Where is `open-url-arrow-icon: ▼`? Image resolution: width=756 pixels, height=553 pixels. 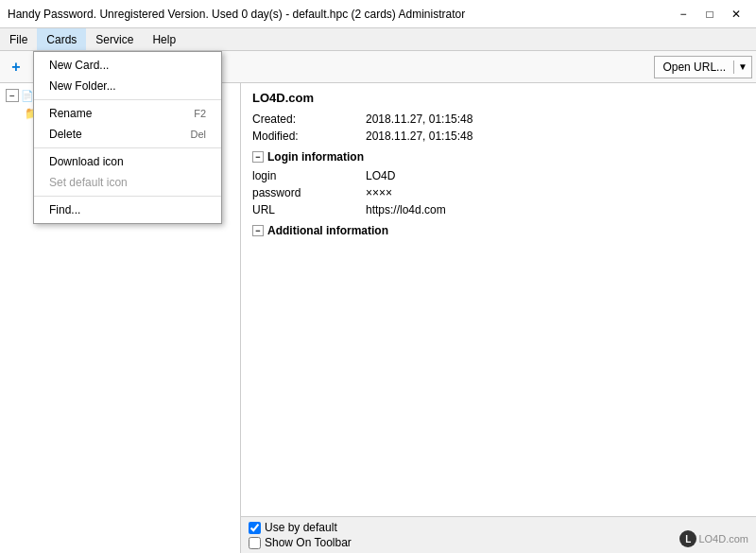 open-url-arrow-icon: ▼ is located at coordinates (743, 66).